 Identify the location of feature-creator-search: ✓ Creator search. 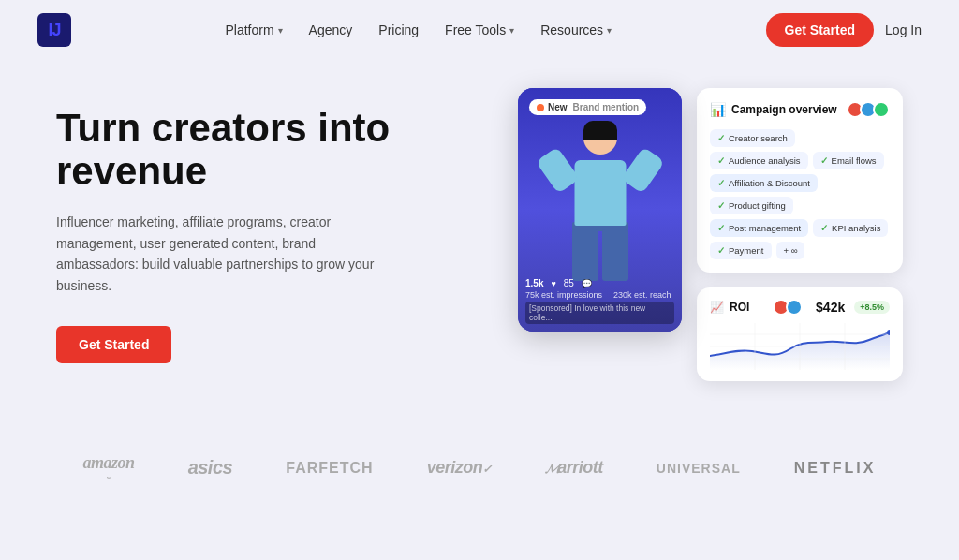
(753, 139).